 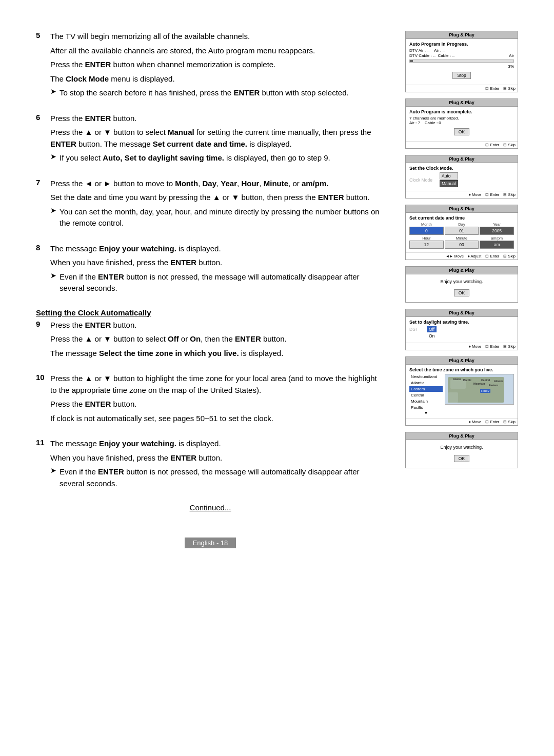 What do you see at coordinates (462, 176) in the screenshot?
I see `panel-clock-mode: Plug & Play Set the Clock Mode. Clock Mo…` at bounding box center [462, 176].